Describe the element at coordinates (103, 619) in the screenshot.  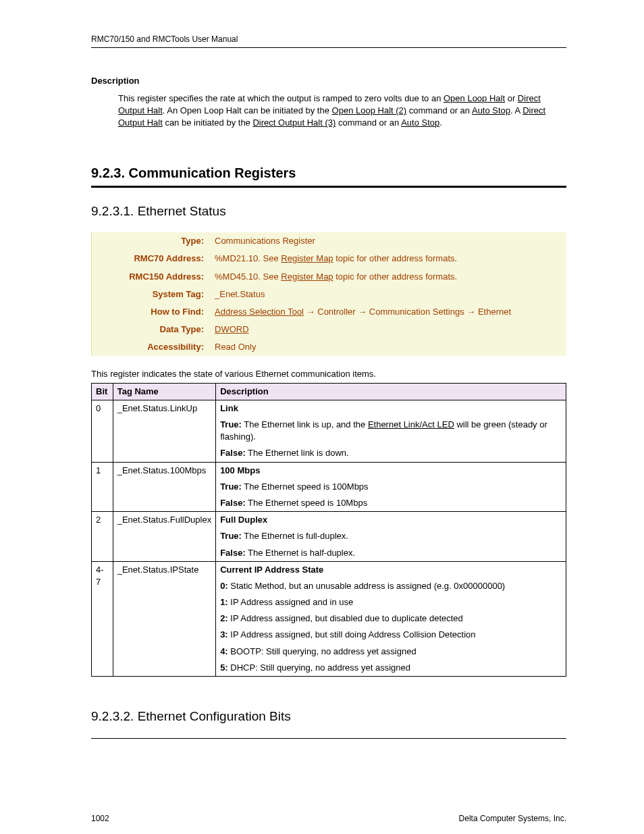
I see `bit-cell: 4-7` at that location.